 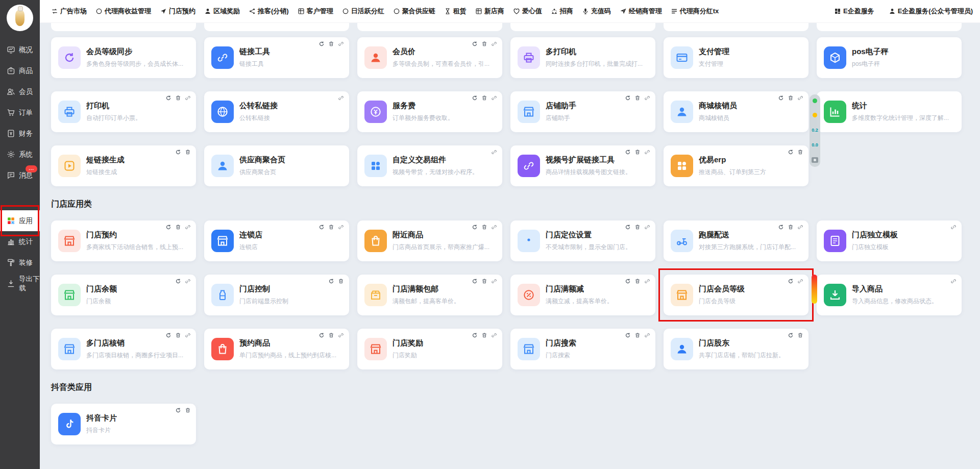 What do you see at coordinates (20, 18) in the screenshot?
I see `avatar` at bounding box center [20, 18].